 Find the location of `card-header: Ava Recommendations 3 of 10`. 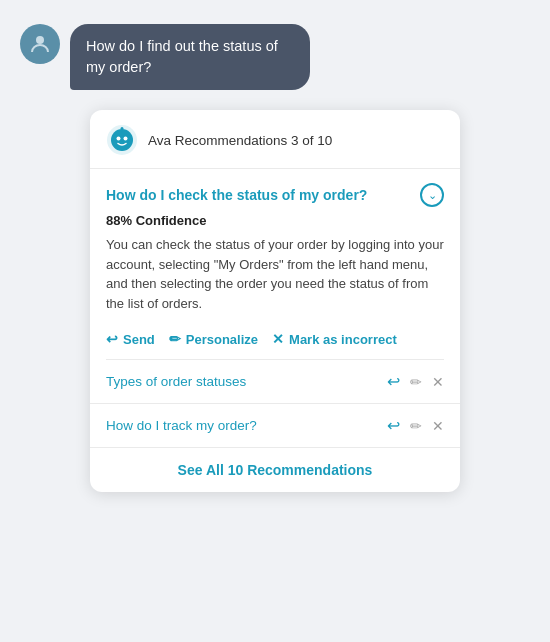

card-header: Ava Recommendations 3 of 10 is located at coordinates (275, 140).